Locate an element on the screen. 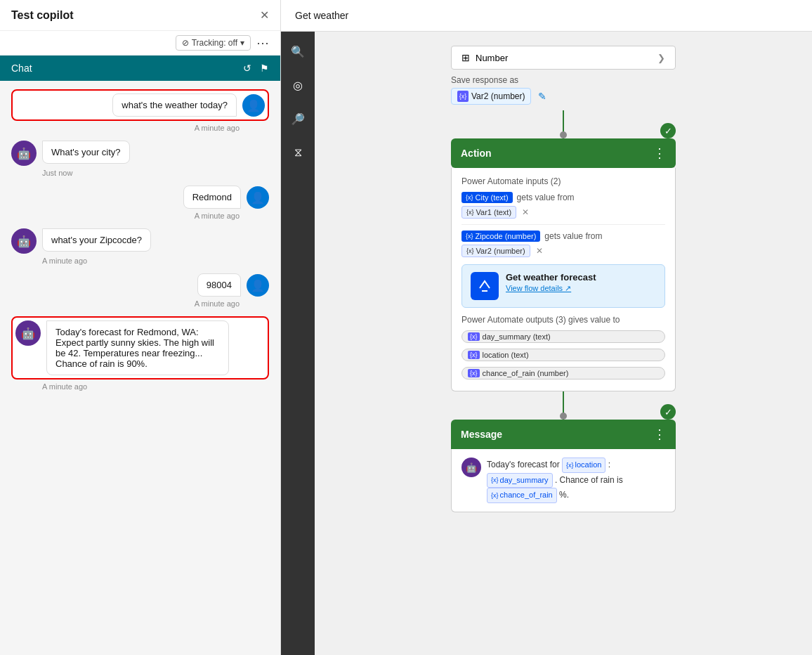 The image size is (812, 655). tracking-toggle: ⊘ Tracking: off ▾ is located at coordinates (214, 43).